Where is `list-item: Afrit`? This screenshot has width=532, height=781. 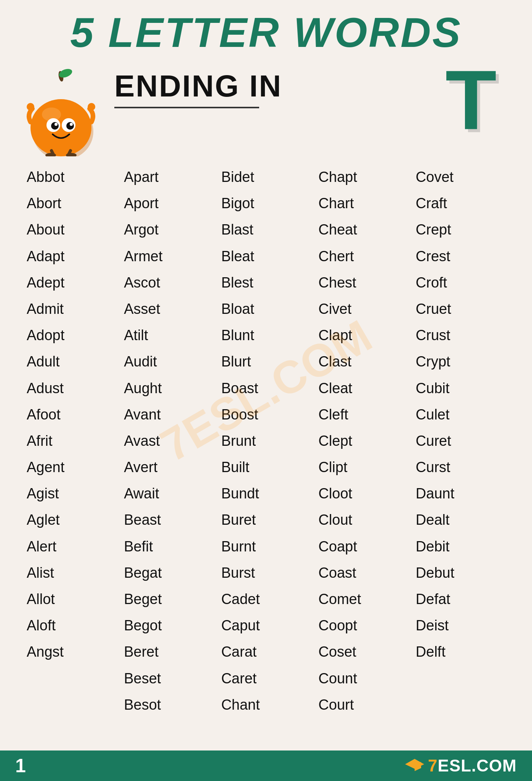
list-item: Afrit is located at coordinates (72, 441).